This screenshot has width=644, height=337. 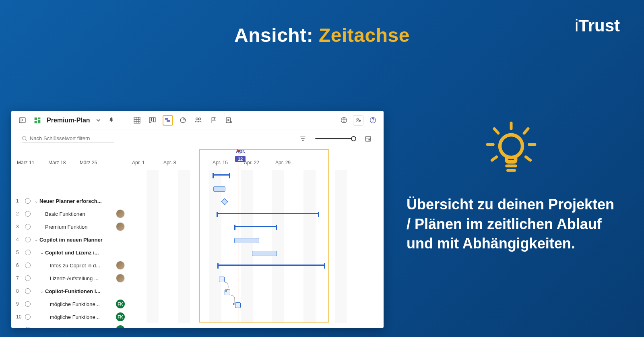 What do you see at coordinates (72, 253) in the screenshot?
I see `task-name: Copilot und Lizenz i...` at bounding box center [72, 253].